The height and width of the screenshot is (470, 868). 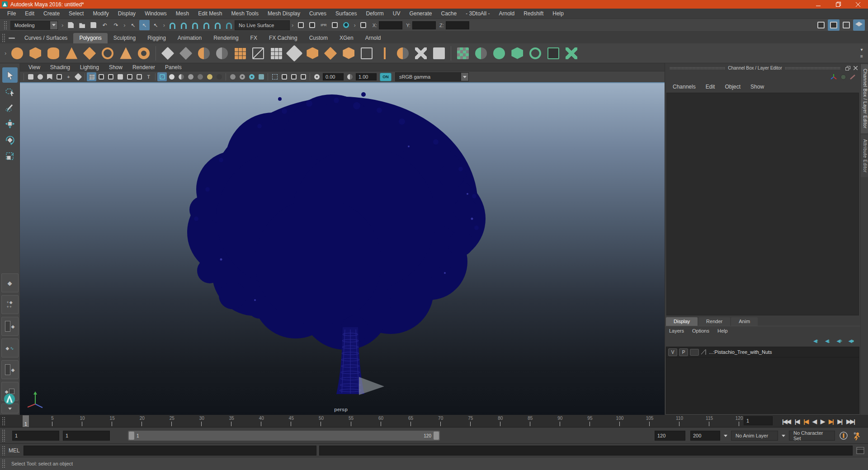 I want to click on menu-item: Mesh Tools, so click(x=245, y=14).